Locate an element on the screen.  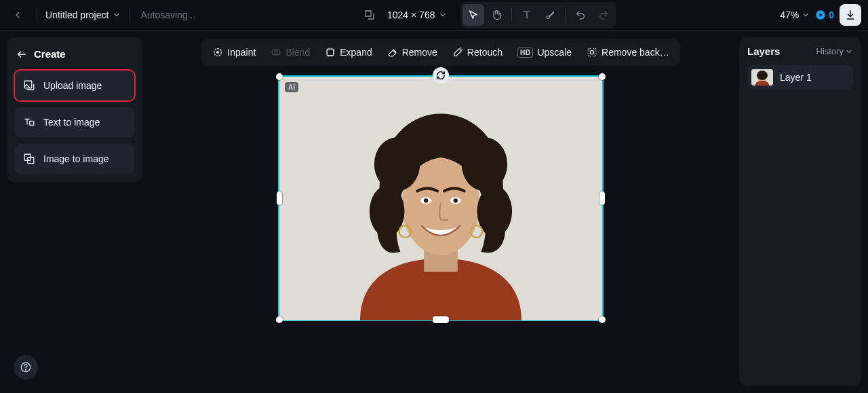
expand-label: Expand is located at coordinates (355, 52).